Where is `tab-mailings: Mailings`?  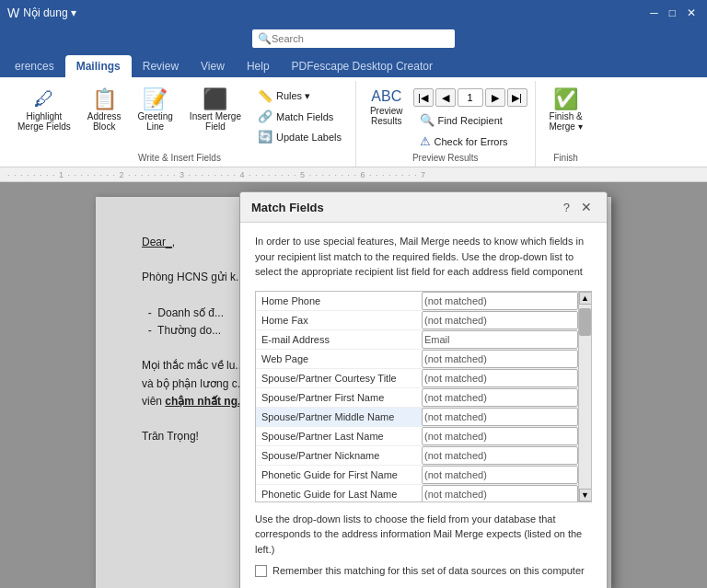
tab-mailings: Mailings is located at coordinates (99, 66).